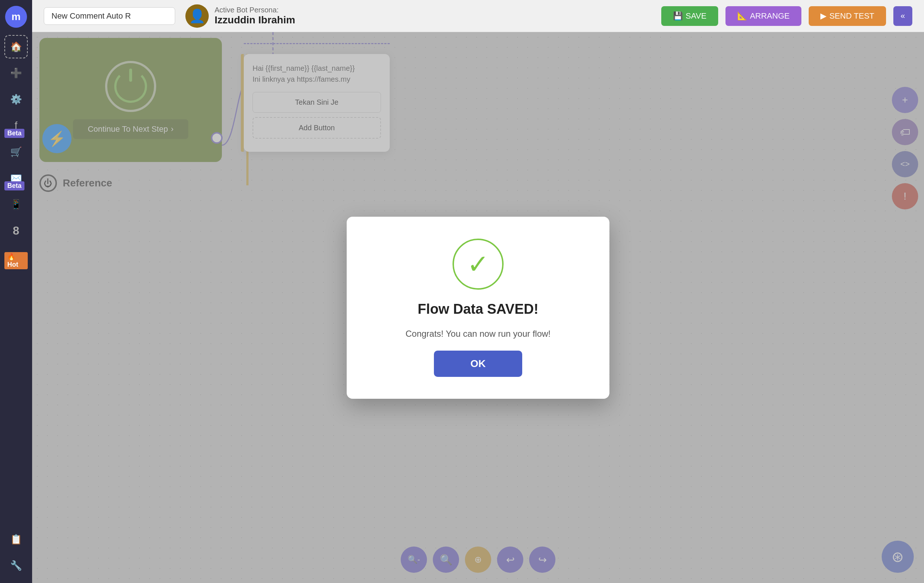 This screenshot has width=924, height=583. What do you see at coordinates (847, 16) in the screenshot?
I see `send-test-button: ▶ SEND TEST` at bounding box center [847, 16].